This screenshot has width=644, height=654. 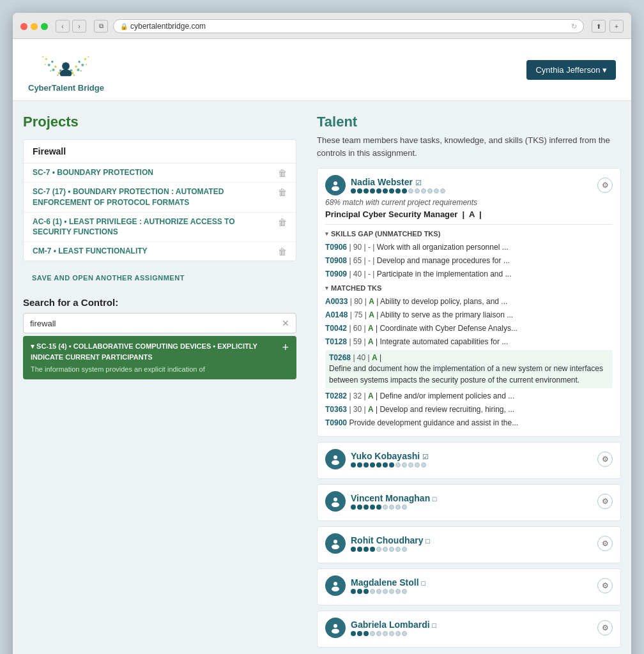 I want to click on control-row: SC-7 (17) • BOUNDARY PROTECTION : AUTOMA…, so click(x=160, y=198).